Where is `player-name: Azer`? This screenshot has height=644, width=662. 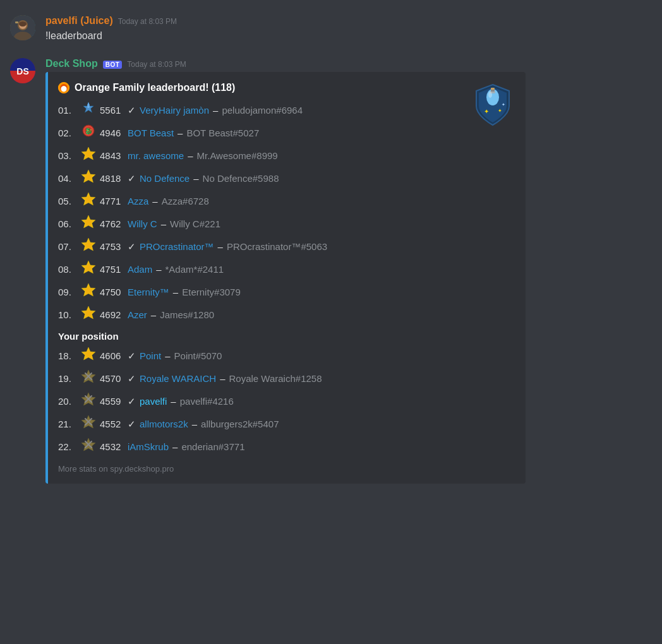
player-name: Azer is located at coordinates (138, 316).